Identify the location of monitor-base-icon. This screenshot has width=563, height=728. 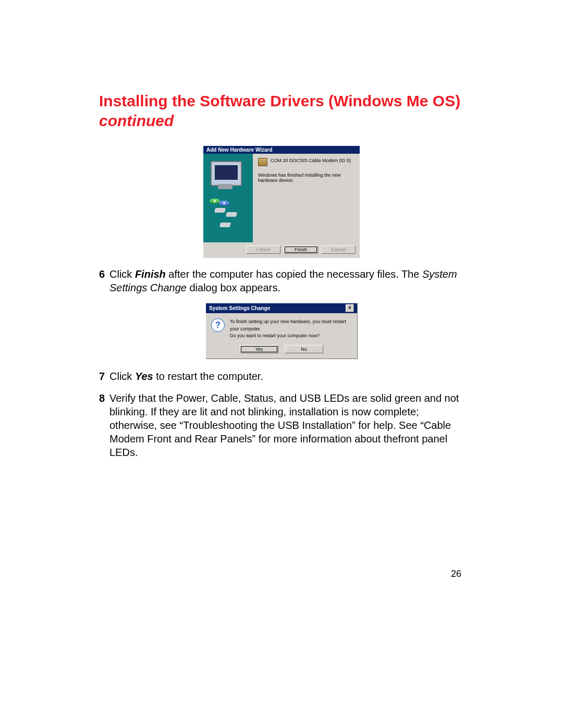
(225, 187).